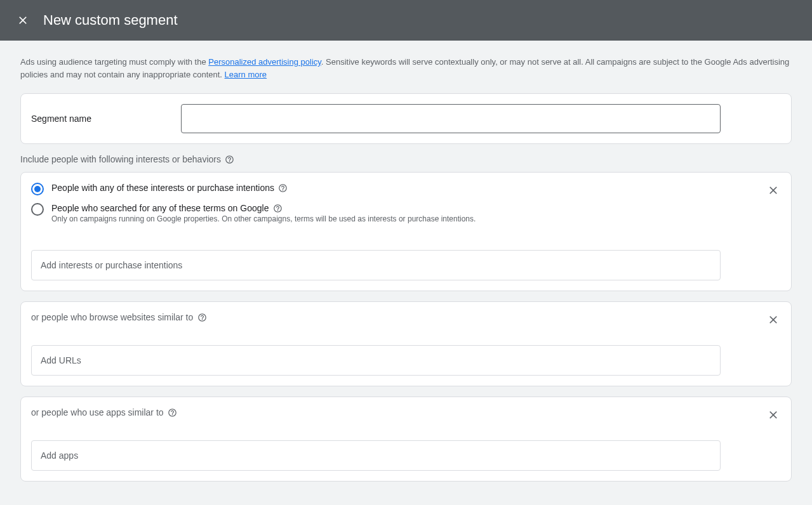 The width and height of the screenshot is (812, 505). What do you see at coordinates (416, 219) in the screenshot?
I see `radio-search-sublabel: Only on campaigns running on Google prop…` at bounding box center [416, 219].